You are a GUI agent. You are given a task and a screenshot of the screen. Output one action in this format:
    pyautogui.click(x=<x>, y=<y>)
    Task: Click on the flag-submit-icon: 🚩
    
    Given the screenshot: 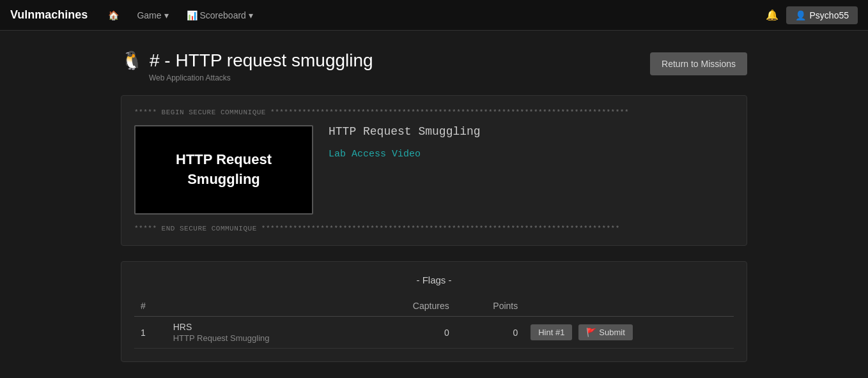 What is the action you would take?
    pyautogui.click(x=591, y=332)
    